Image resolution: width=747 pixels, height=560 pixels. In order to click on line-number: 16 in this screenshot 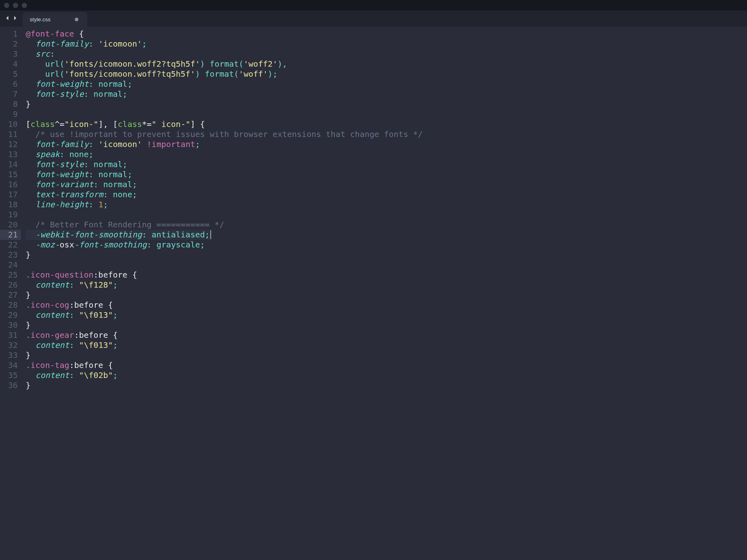, I will do `click(10, 185)`.